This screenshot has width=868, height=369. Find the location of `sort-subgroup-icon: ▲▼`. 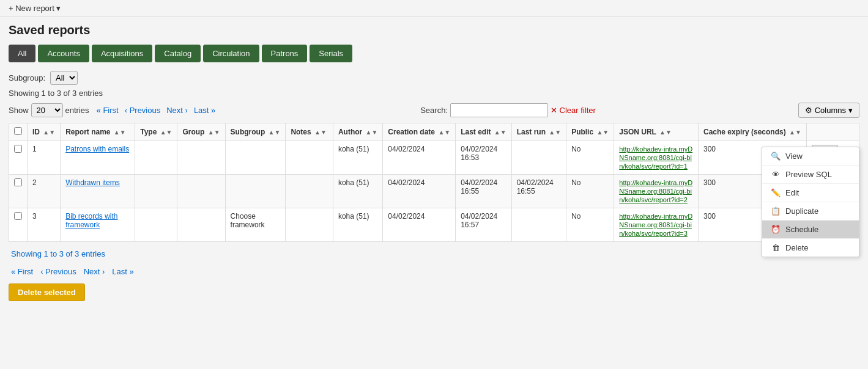

sort-subgroup-icon: ▲▼ is located at coordinates (275, 132).